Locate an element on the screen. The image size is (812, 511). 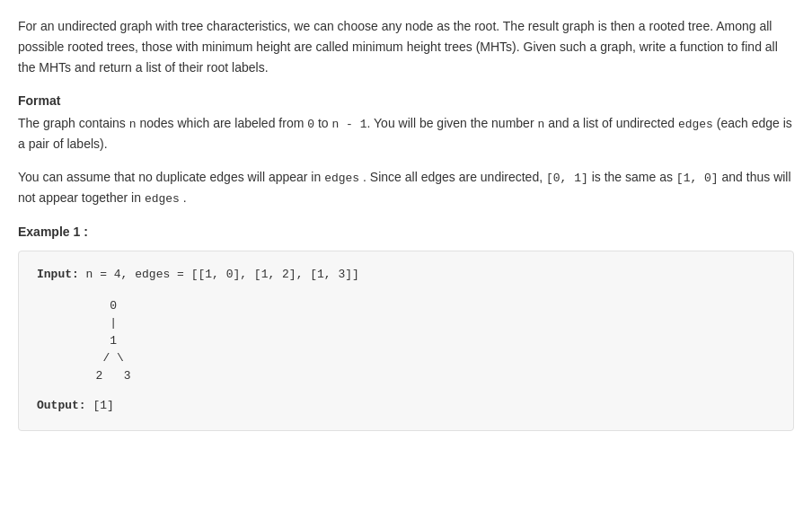
format-to: to is located at coordinates (323, 123).